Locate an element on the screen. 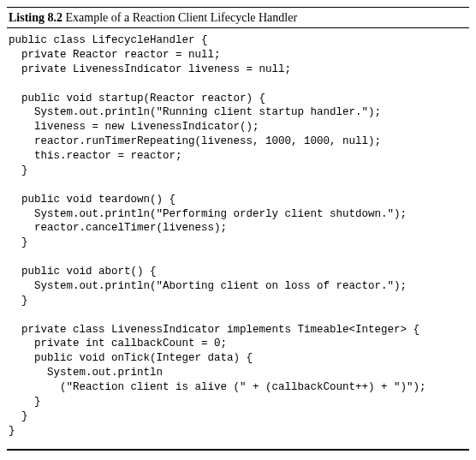 This screenshot has height=460, width=476. listing-caption: Example of a Reaction Client Lifecycle H… is located at coordinates (181, 17).